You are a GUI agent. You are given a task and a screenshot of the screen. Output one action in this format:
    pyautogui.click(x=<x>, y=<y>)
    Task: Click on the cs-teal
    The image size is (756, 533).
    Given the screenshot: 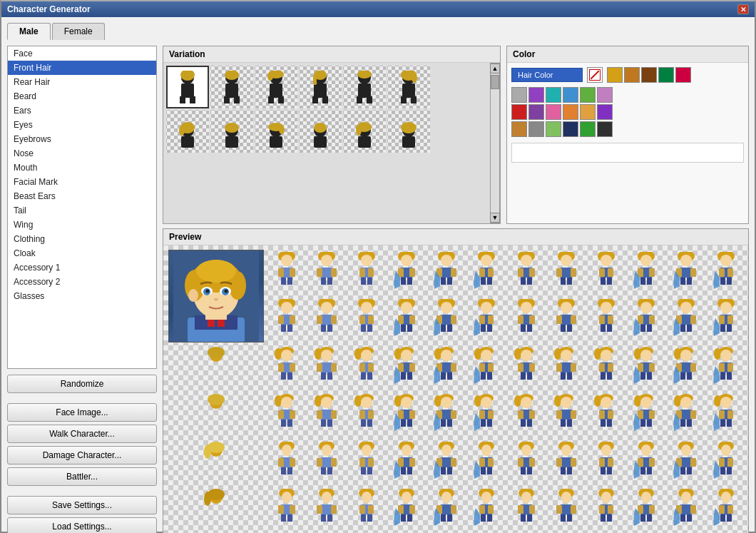 What is the action you would take?
    pyautogui.click(x=553, y=95)
    